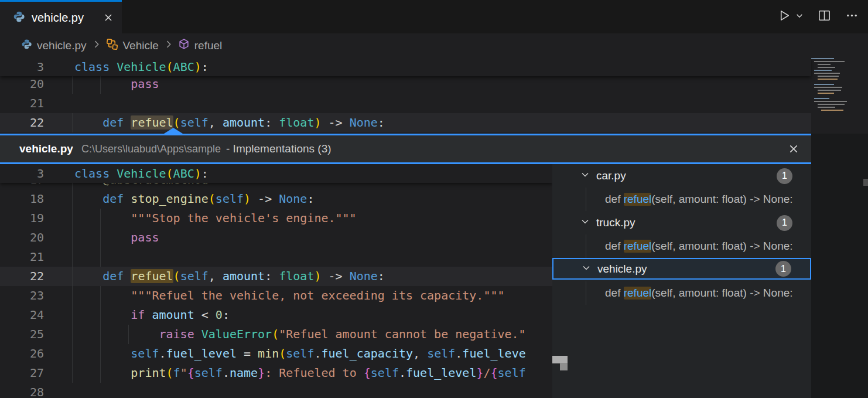 The image size is (868, 398). Describe the element at coordinates (22, 67) in the screenshot. I see `line-number: 3` at that location.